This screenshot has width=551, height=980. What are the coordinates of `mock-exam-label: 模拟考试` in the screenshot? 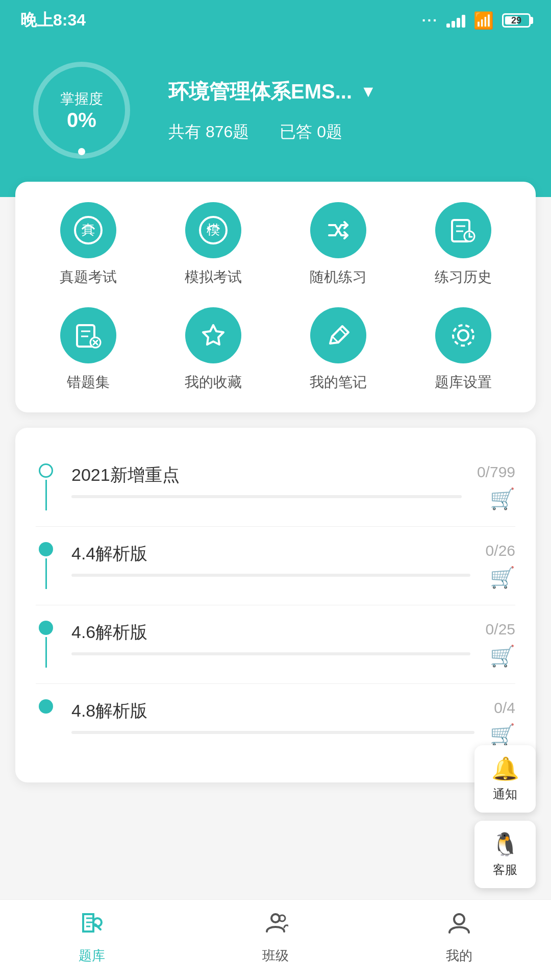 It's located at (213, 277).